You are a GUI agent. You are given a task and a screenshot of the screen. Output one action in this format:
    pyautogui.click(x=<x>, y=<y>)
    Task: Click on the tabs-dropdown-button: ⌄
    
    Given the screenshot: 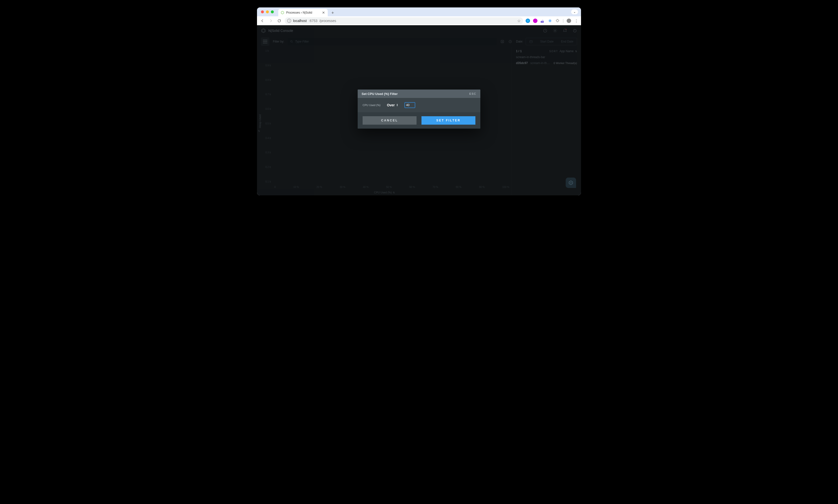 What is the action you would take?
    pyautogui.click(x=575, y=12)
    